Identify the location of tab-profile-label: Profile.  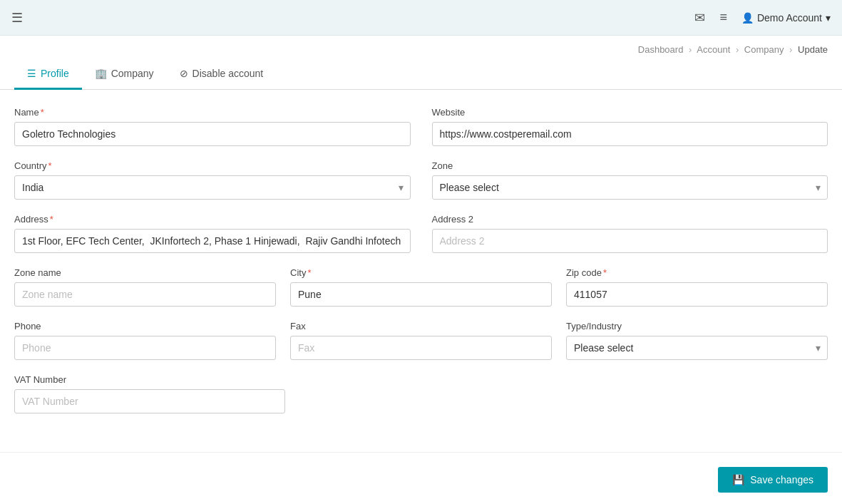
(55, 73).